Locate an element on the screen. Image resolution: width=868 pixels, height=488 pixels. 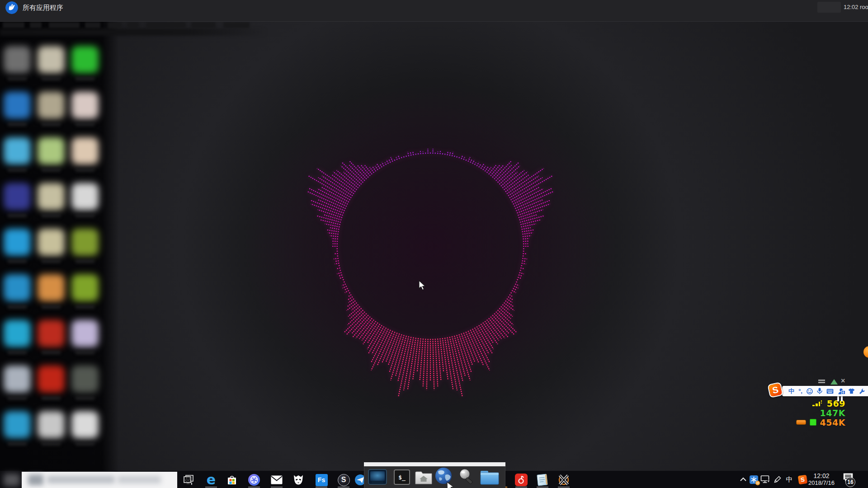
show-desktop-icon is located at coordinates (377, 477).